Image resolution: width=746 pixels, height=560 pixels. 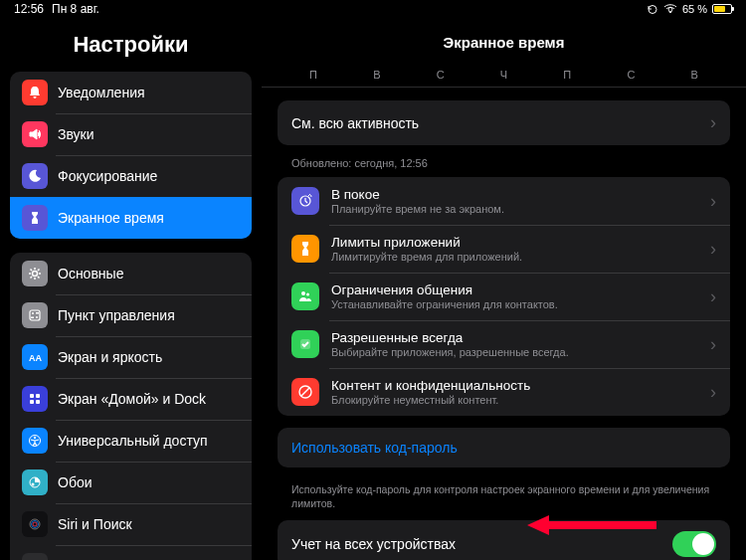 What do you see at coordinates (374, 544) in the screenshot?
I see `share-label: Учет на всех устройствах` at bounding box center [374, 544].